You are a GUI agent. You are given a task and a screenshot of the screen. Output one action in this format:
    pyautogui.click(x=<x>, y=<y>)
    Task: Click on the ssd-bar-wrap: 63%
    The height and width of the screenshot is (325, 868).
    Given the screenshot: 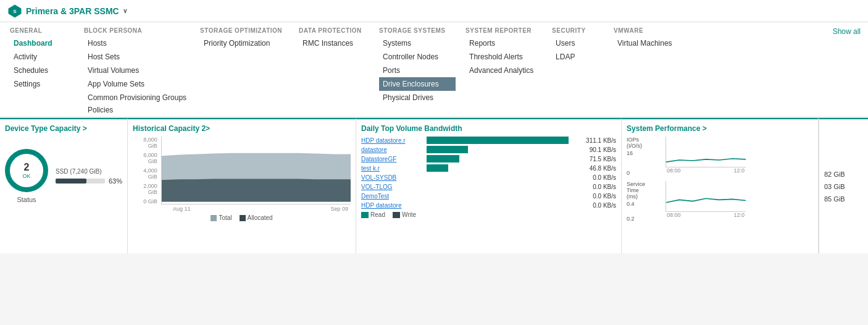 What is the action you would take?
    pyautogui.click(x=89, y=181)
    